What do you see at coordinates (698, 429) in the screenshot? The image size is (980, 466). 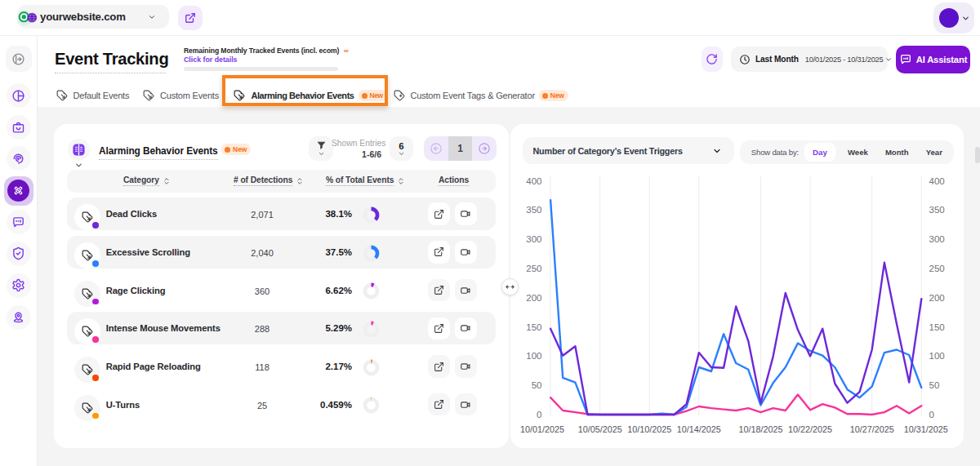 I see `svg-text: 10/14/2025` at bounding box center [698, 429].